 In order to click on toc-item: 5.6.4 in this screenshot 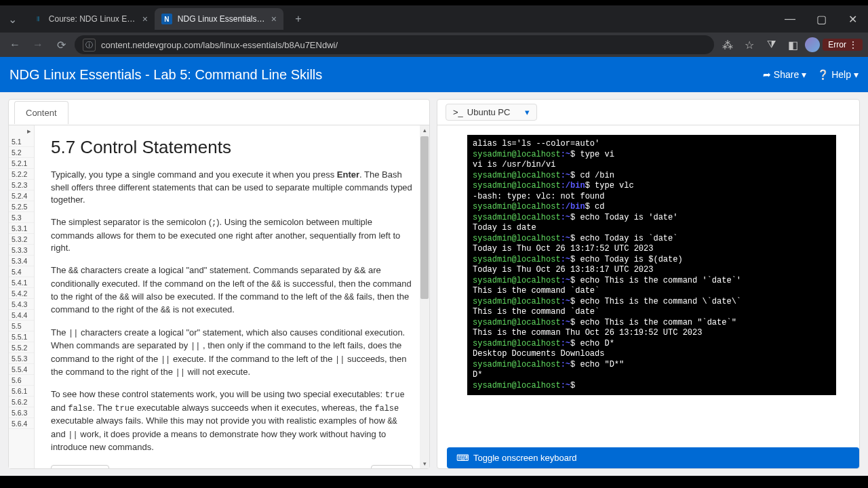, I will do `click(22, 424)`.